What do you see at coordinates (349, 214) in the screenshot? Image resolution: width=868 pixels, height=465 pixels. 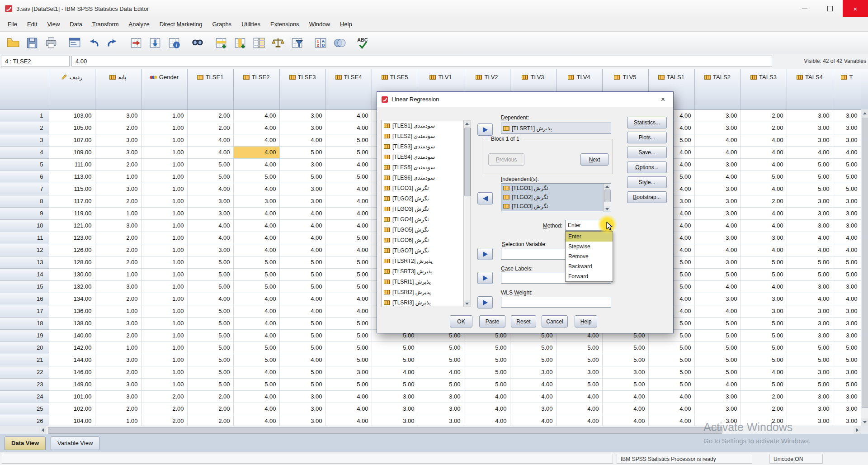 I see `cell-r9-tlse4: 4.00` at bounding box center [349, 214].